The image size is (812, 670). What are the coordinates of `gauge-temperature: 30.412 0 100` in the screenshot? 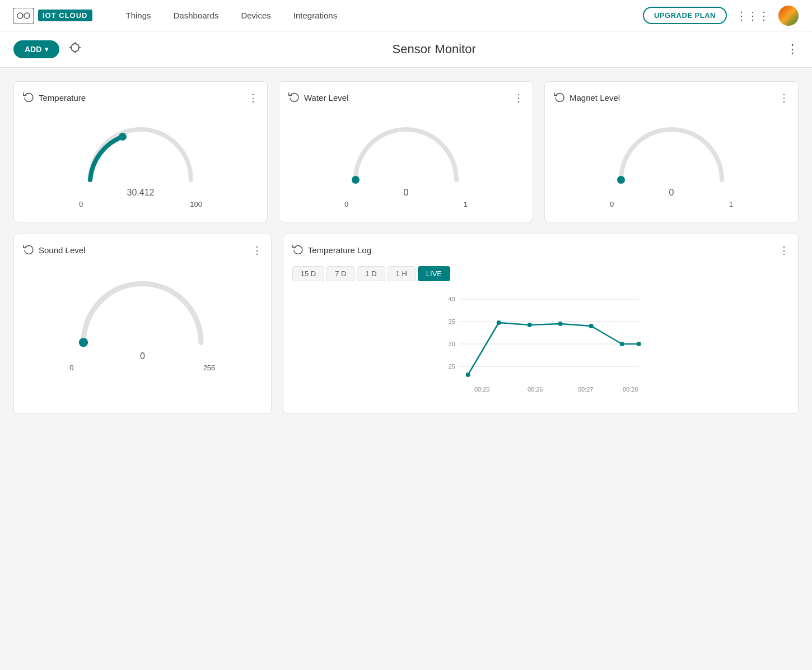 It's located at (141, 161).